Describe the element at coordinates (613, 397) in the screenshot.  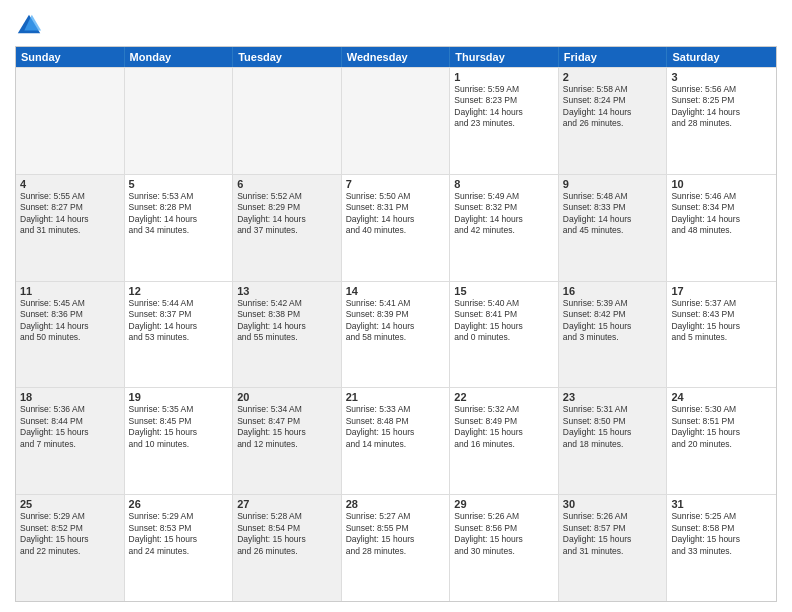
I see `day-number: 23` at that location.